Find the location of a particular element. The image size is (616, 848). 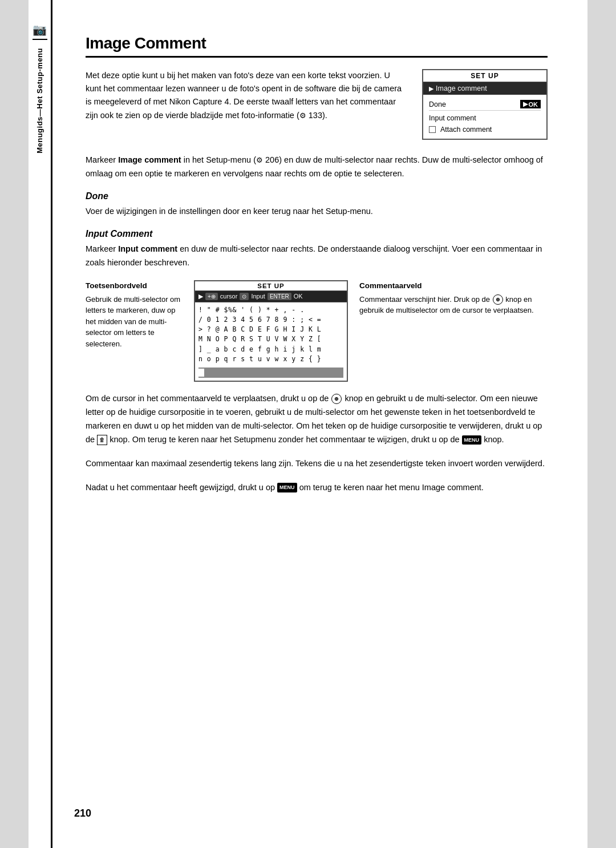

right-annotation: Commentaarveld Commentaar verschijnt hie… is located at coordinates (453, 298).